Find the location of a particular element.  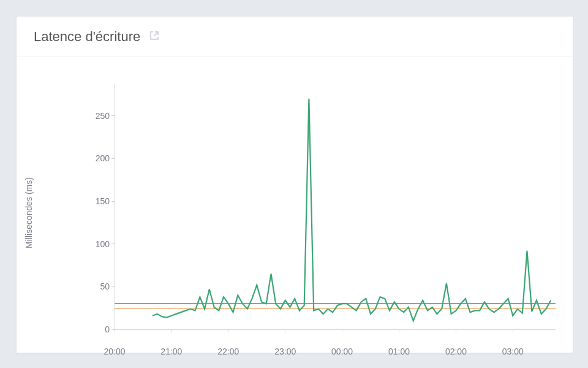

x-tick-label: 22:00 is located at coordinates (228, 351).